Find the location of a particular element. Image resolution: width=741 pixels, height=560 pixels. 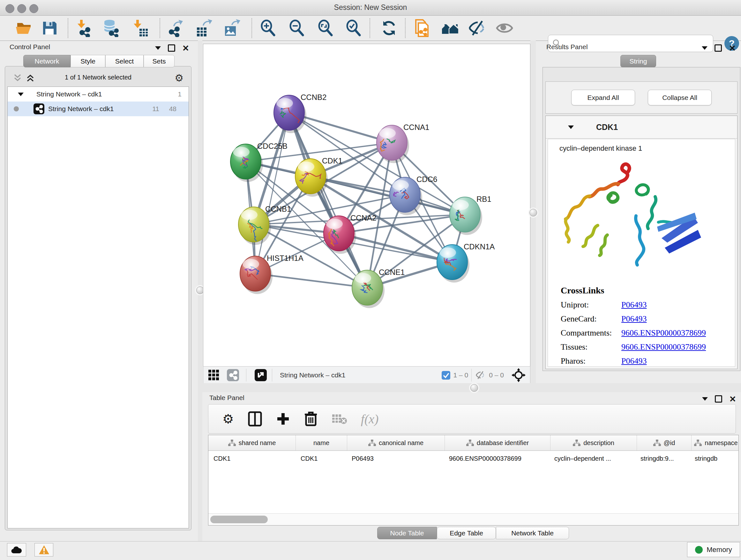

column-header-1: name is located at coordinates (322, 443).